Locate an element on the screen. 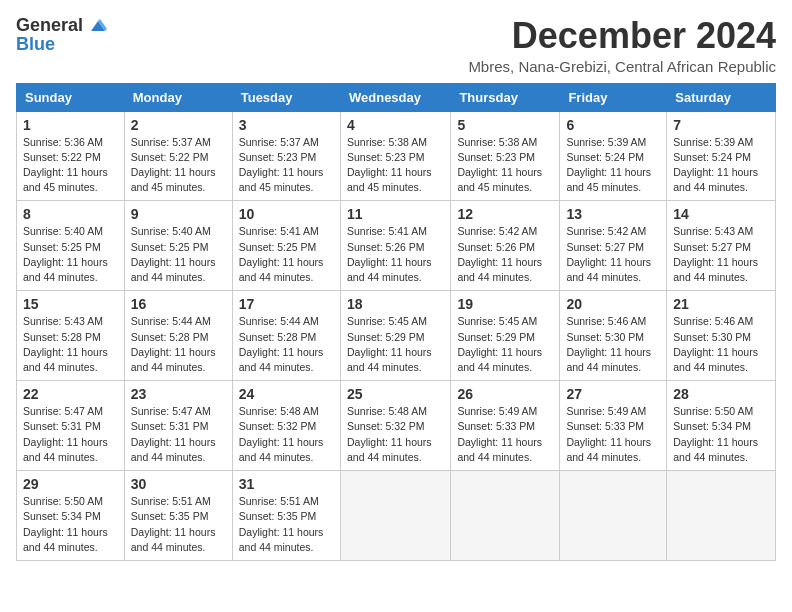 This screenshot has height=612, width=792. day-number: 27 is located at coordinates (613, 394).